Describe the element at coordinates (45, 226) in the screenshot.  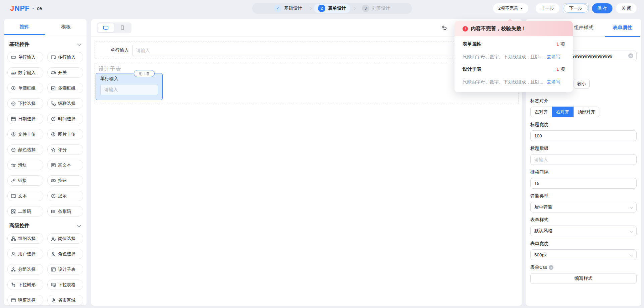
I see `section-header: 高级控件` at that location.